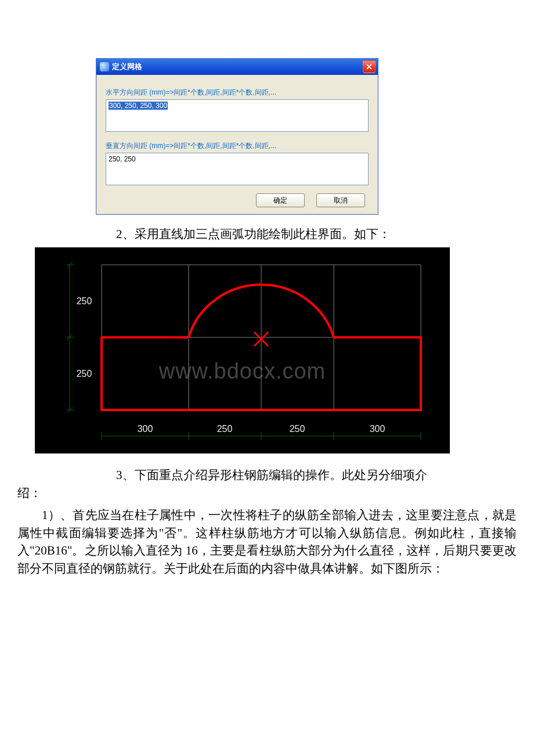  Describe the element at coordinates (377, 429) in the screenshot. I see `dim-col-3: 300` at that location.